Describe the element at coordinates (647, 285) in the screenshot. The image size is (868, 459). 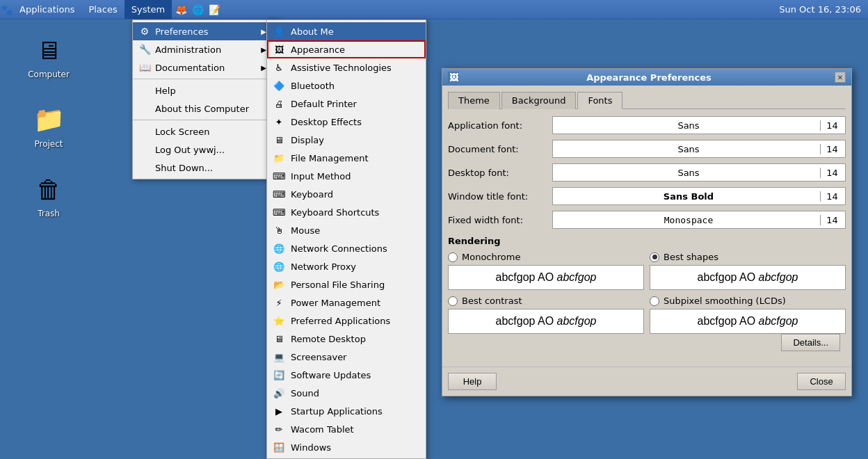
I see `rendering-section: Rendering Monochrome abcfgop AO abcfgop` at that location.